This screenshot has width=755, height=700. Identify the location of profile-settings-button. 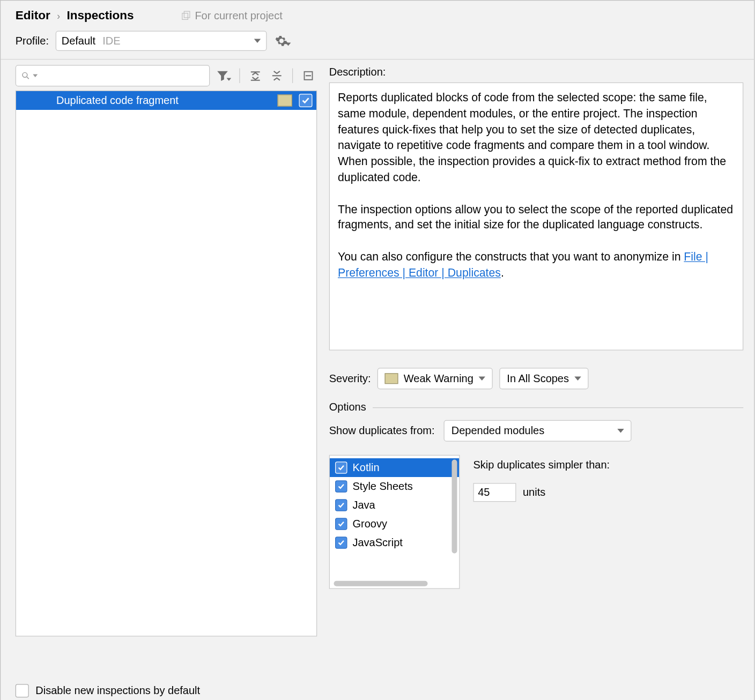
(283, 41).